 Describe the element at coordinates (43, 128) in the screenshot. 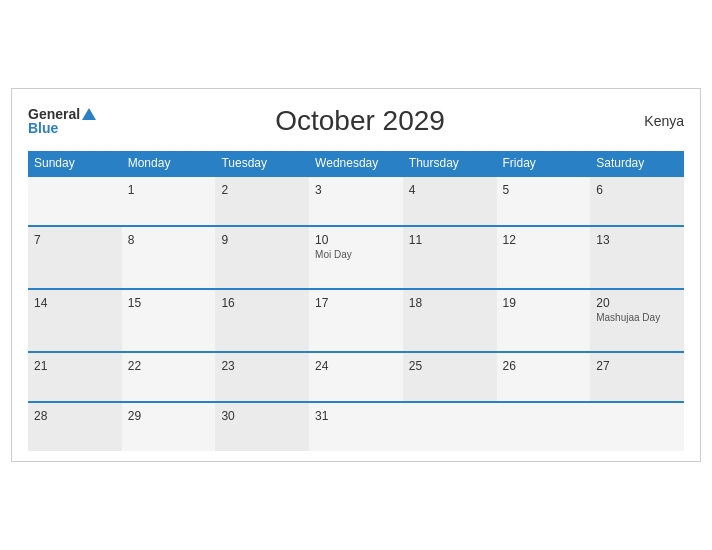

I see `logo-blue-text: Blue` at that location.